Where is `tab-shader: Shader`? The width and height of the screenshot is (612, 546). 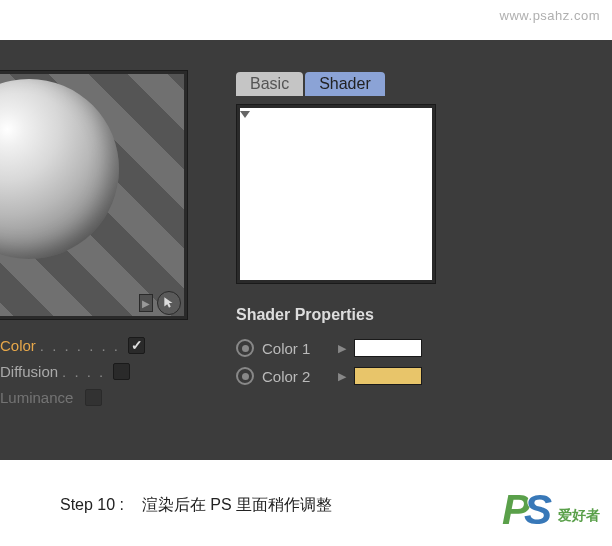 tab-shader: Shader is located at coordinates (345, 84).